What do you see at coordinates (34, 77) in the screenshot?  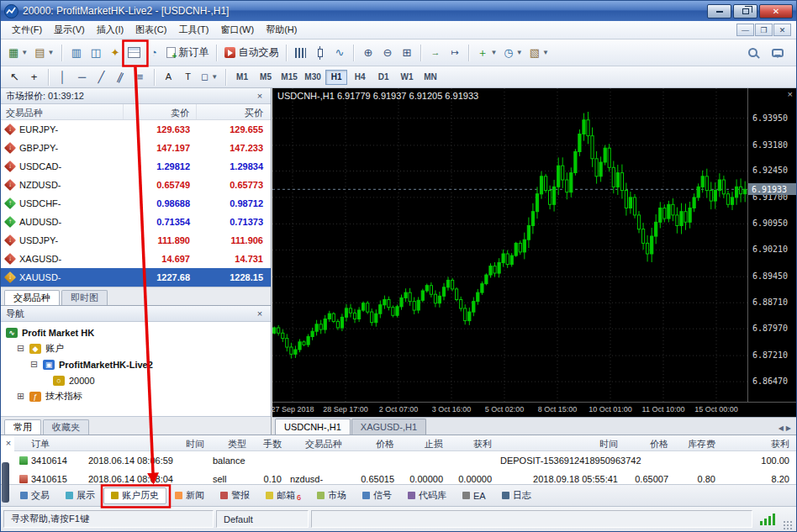 I see `crosshair-button: +` at bounding box center [34, 77].